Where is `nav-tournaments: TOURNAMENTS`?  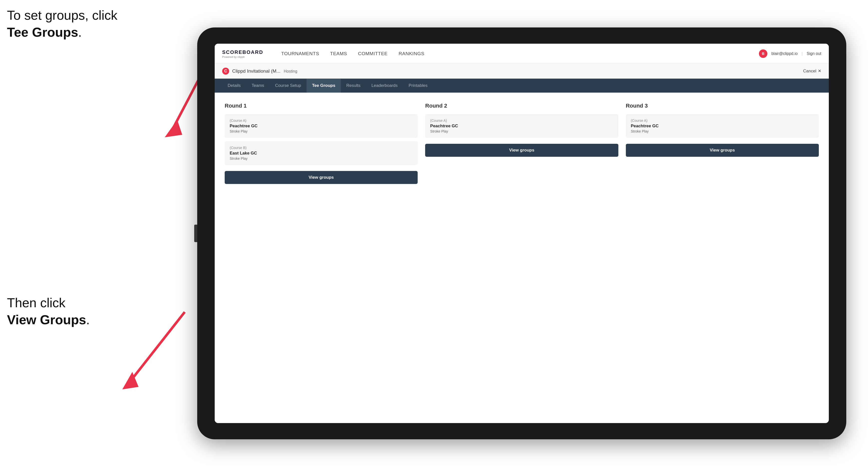 nav-tournaments: TOURNAMENTS is located at coordinates (300, 54).